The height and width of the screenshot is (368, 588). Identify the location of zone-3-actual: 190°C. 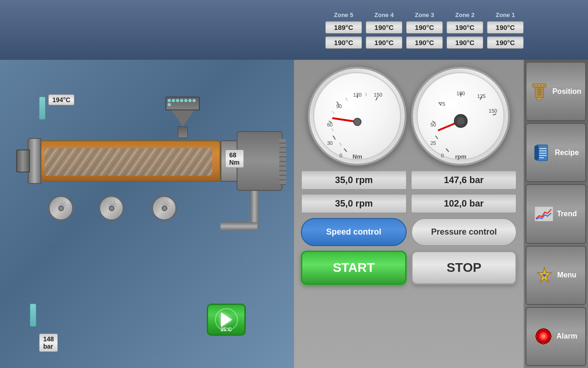
(424, 42).